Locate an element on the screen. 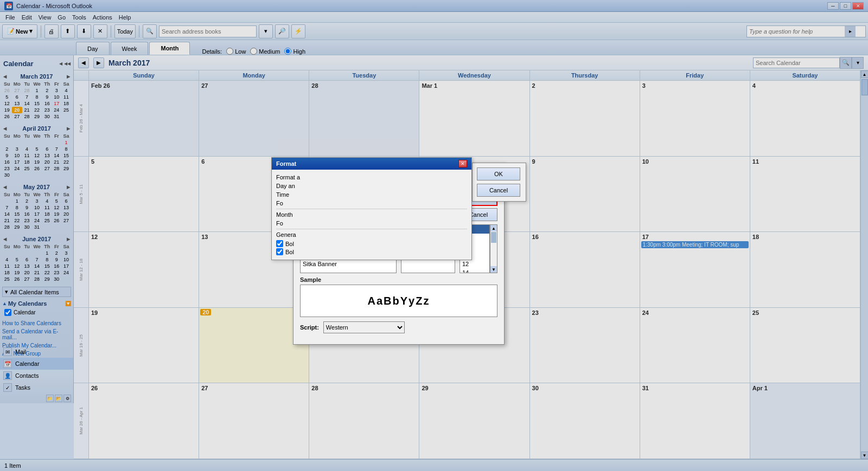 The height and width of the screenshot is (471, 868). size-scroll-thumb is located at coordinates (494, 237).